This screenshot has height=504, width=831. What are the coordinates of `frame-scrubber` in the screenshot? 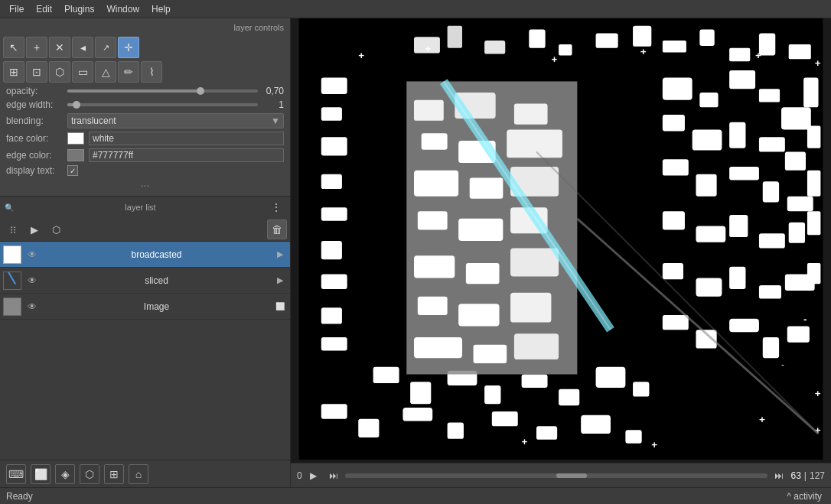 It's located at (557, 476).